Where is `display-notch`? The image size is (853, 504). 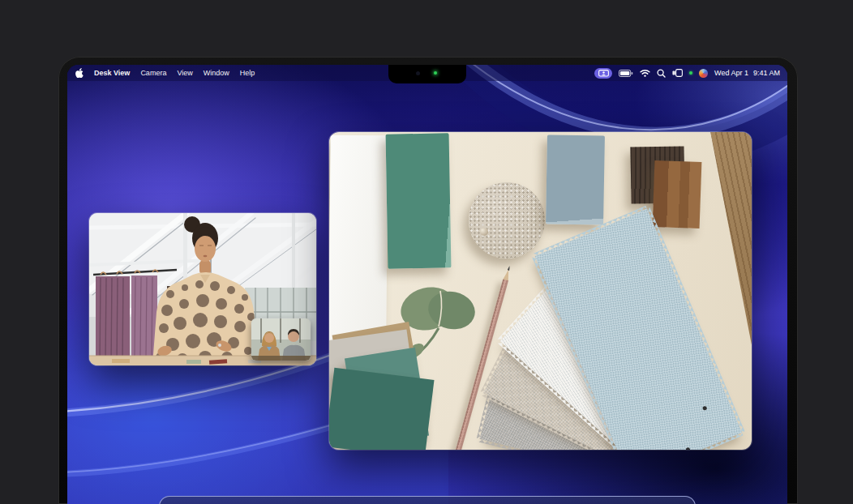 display-notch is located at coordinates (427, 75).